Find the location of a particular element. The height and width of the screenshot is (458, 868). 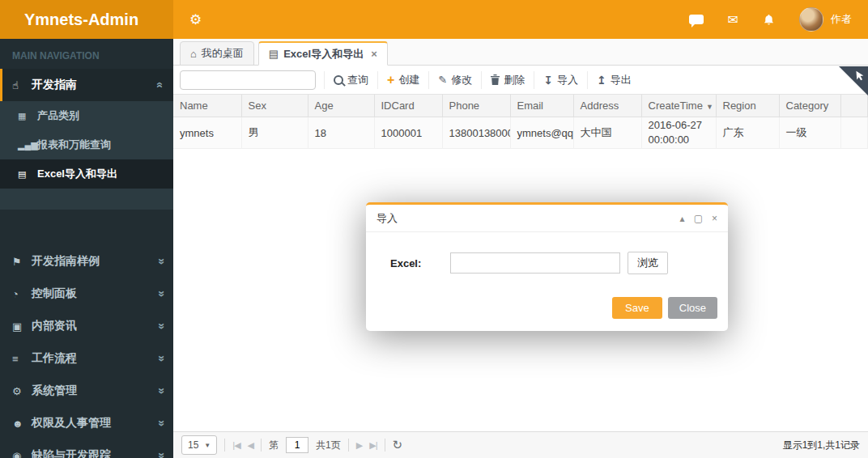

chart-icon: ▂▄▆ is located at coordinates (28, 146).